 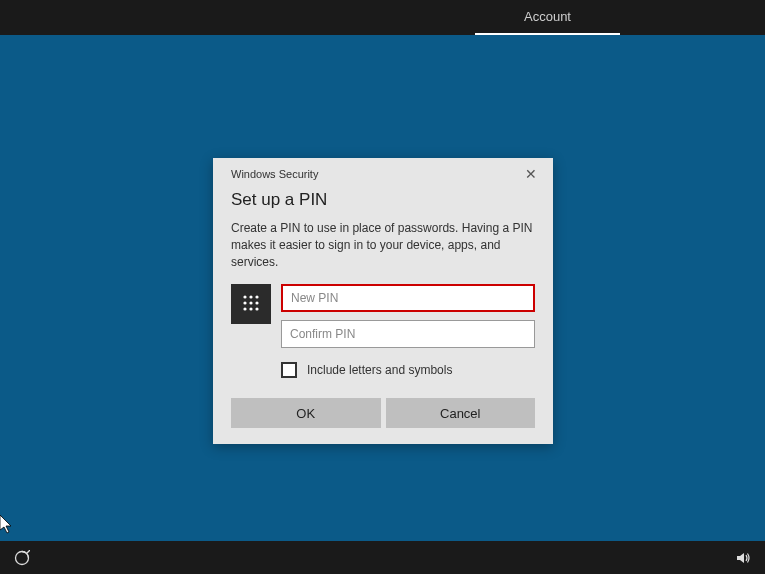 What do you see at coordinates (383, 171) in the screenshot?
I see `dialog-header: Windows Security ✕` at bounding box center [383, 171].